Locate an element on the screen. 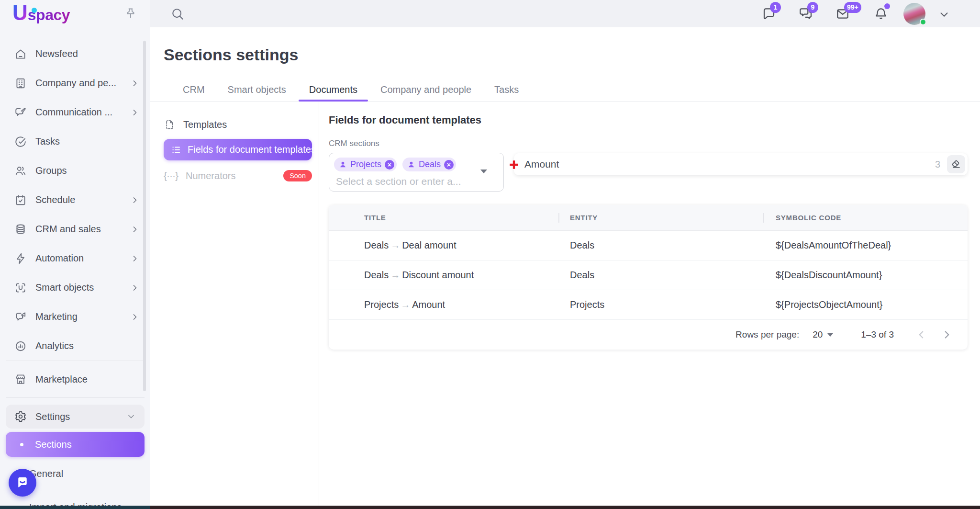 The image size is (980, 509). chat-pen-icon is located at coordinates (21, 113).